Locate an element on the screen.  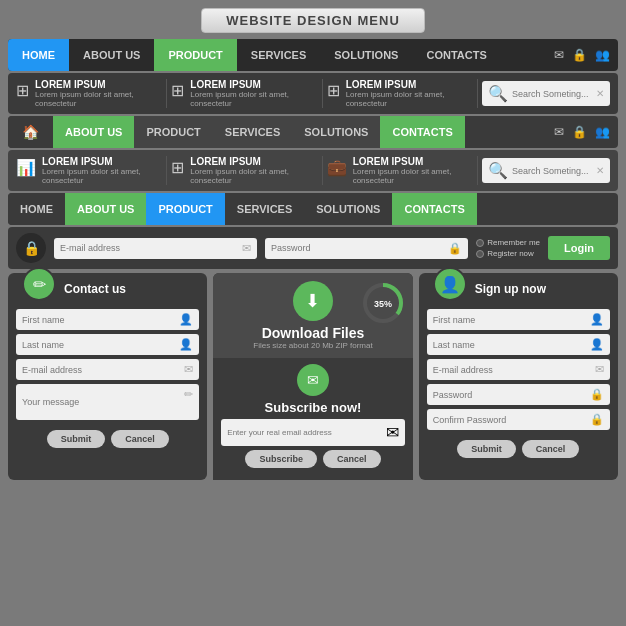
nav3-services: SERVICES is located at coordinates (264, 209).